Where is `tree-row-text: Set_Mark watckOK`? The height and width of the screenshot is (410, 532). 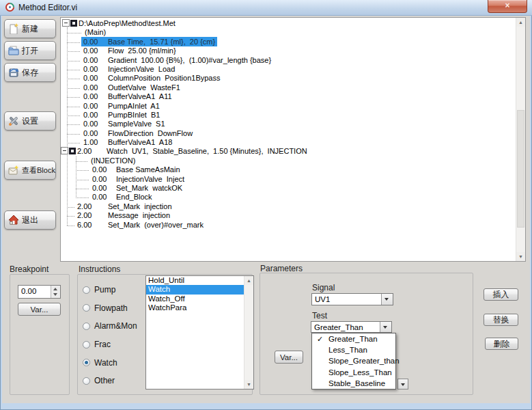
tree-row-text: Set_Mark watckOK is located at coordinates (149, 188).